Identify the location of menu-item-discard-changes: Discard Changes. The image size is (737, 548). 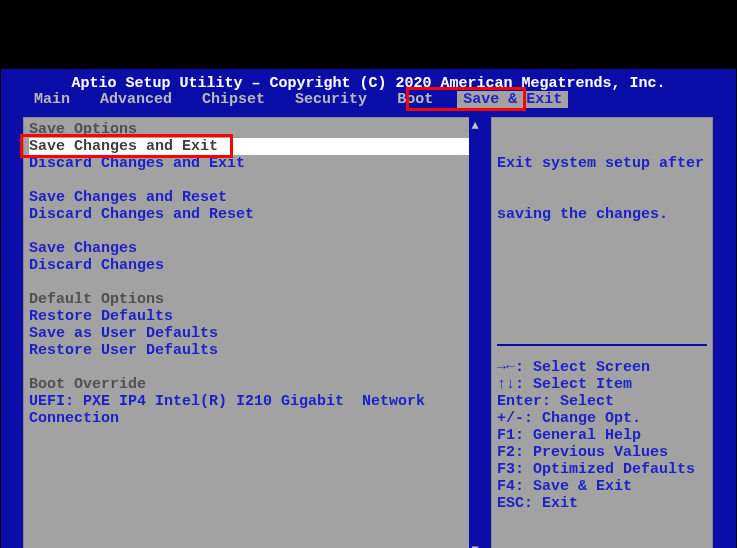
(251, 266).